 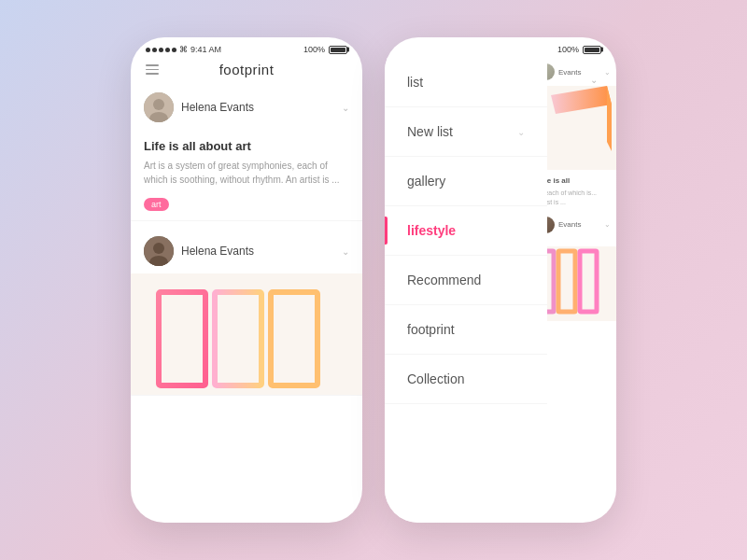 I want to click on status-left: ⌘ 9:41 AM, so click(x=183, y=49).